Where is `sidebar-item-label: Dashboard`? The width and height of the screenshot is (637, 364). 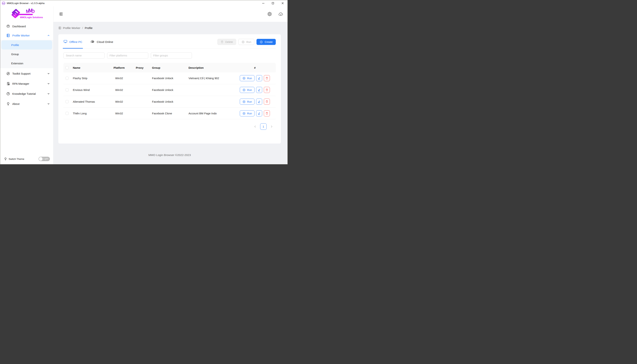 sidebar-item-label: Dashboard is located at coordinates (19, 26).